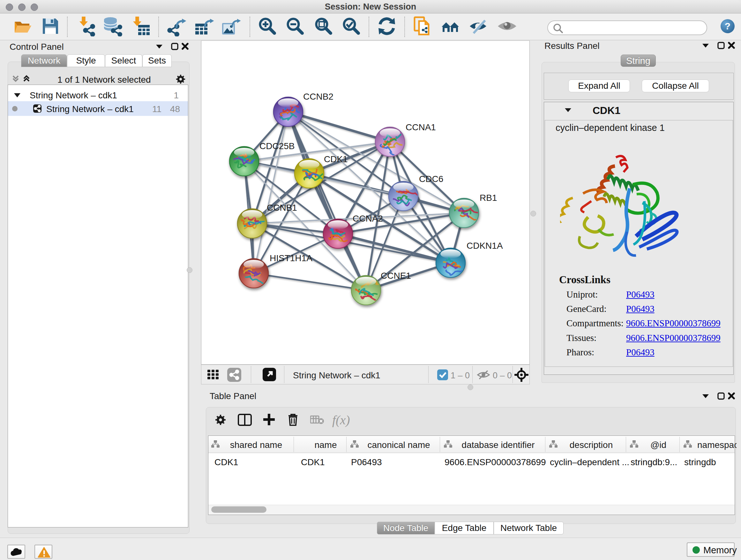 This screenshot has height=560, width=741. What do you see at coordinates (431, 179) in the screenshot?
I see `svg-text: CDC6` at bounding box center [431, 179].